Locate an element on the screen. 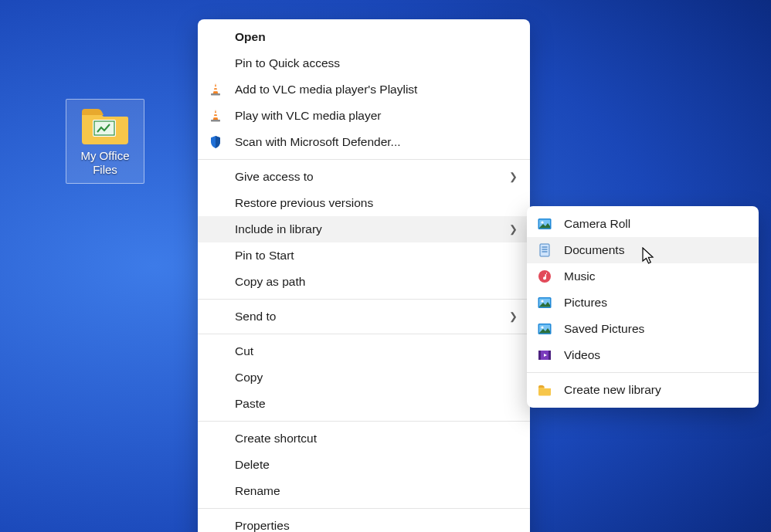  submenu-saved-pictures-label: Saved Pictures is located at coordinates (604, 329).